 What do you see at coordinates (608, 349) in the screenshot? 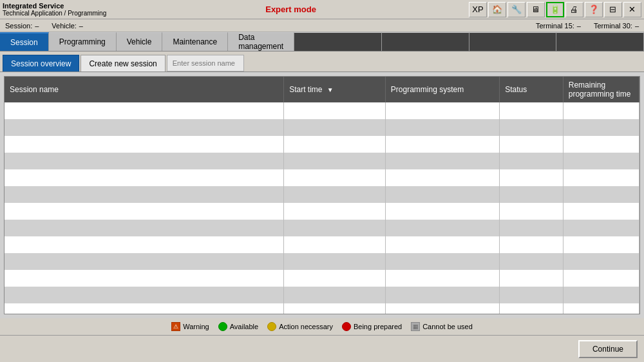
I see `continue-button: Continue` at bounding box center [608, 349].